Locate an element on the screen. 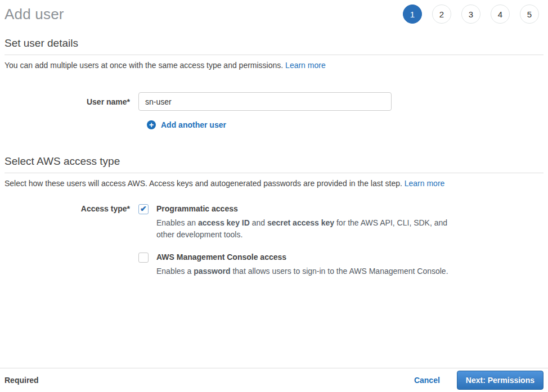 This screenshot has width=548, height=392. wizard-step-indicator: 1 2 3 4 5 is located at coordinates (471, 14).